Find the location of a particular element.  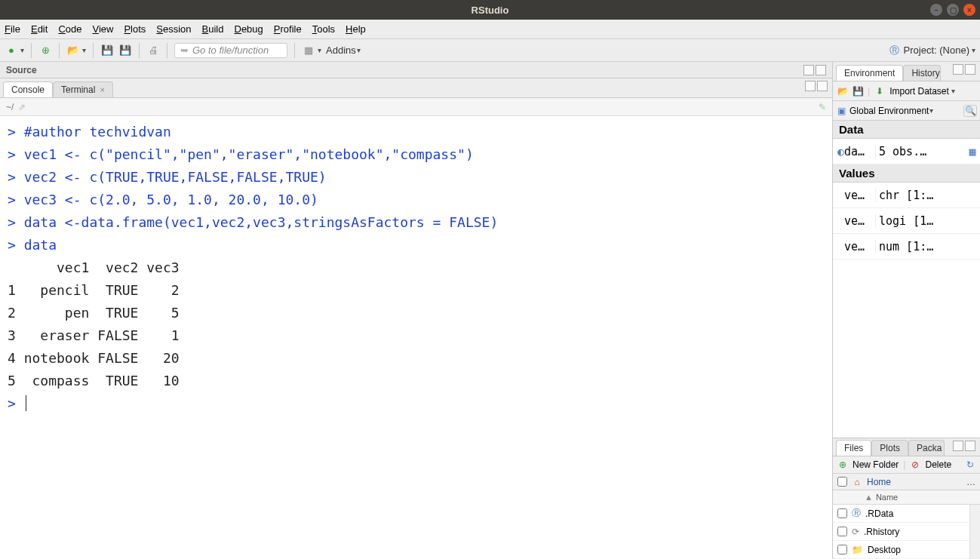

refresh-icon: ↻ is located at coordinates (970, 465).